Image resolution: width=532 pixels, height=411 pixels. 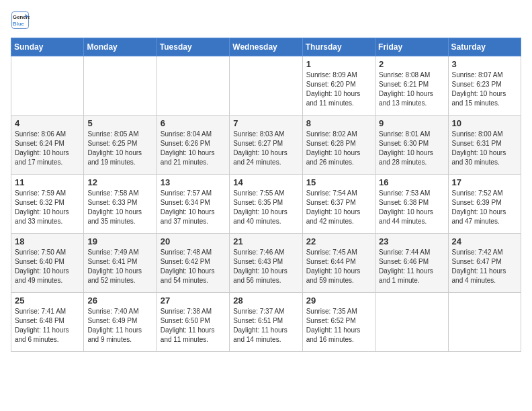 What do you see at coordinates (412, 263) in the screenshot?
I see `day-cell: 23Sunrise: 7:44 AM Sunset: 6:46 PM Dayli…` at bounding box center [412, 263].